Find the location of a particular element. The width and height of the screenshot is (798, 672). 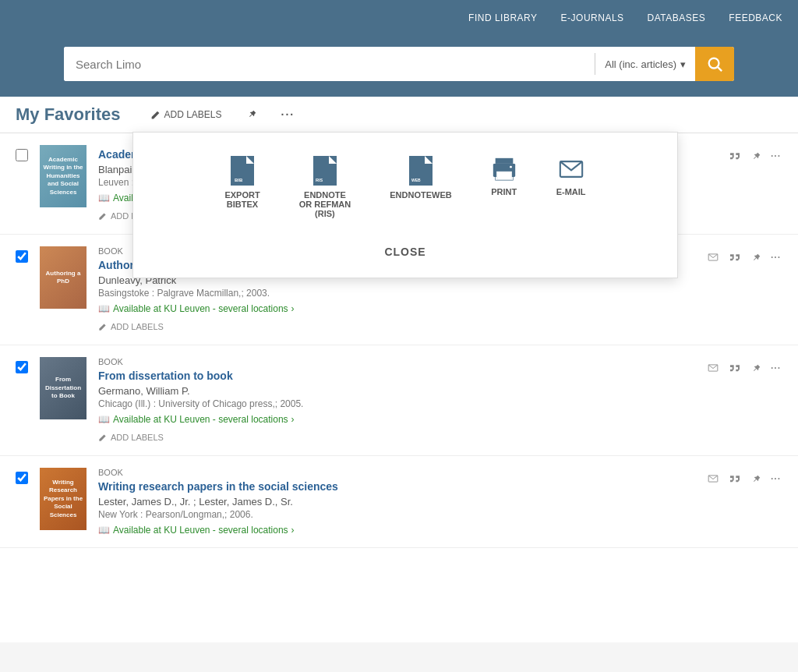

book-icon-4: 📖 is located at coordinates (104, 530).